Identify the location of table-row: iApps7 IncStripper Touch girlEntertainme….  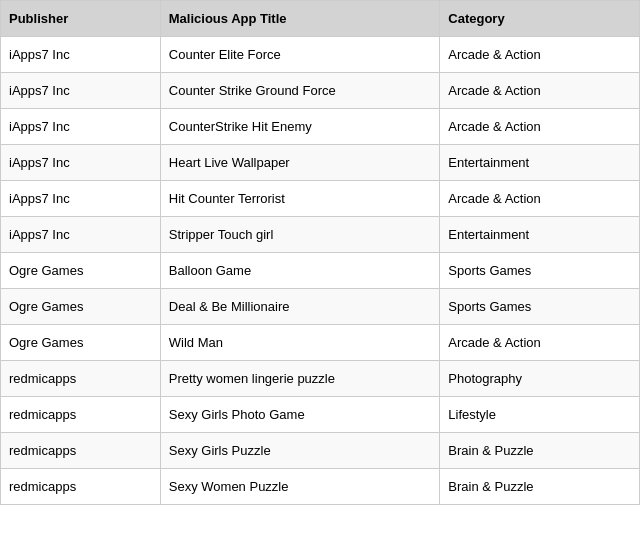
(320, 235).